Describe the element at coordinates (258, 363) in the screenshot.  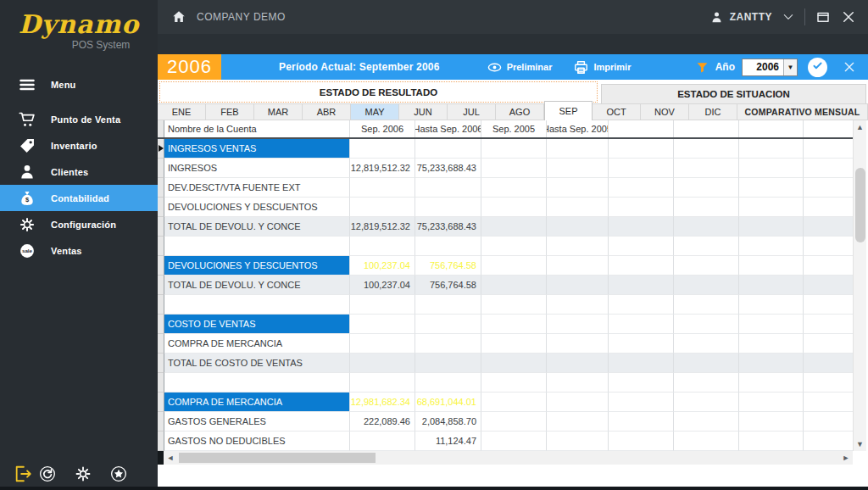
I see `account-name-cell: TOTAL DE COSTO DE VENTAS` at that location.